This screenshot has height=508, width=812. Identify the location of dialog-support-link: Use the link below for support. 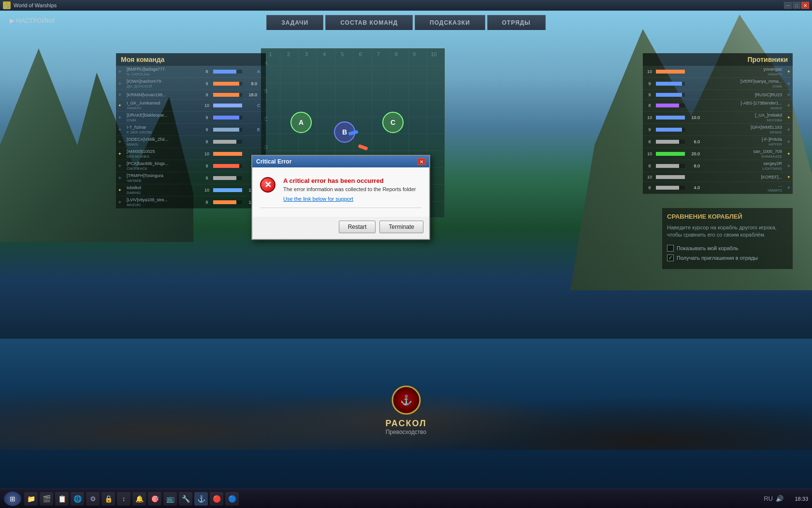
(352, 199).